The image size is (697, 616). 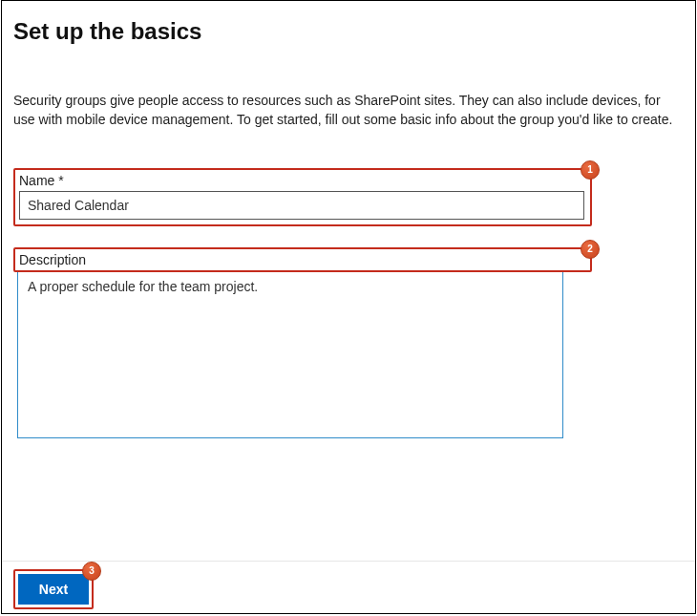 I want to click on page-title: Set up the basics, so click(x=348, y=32).